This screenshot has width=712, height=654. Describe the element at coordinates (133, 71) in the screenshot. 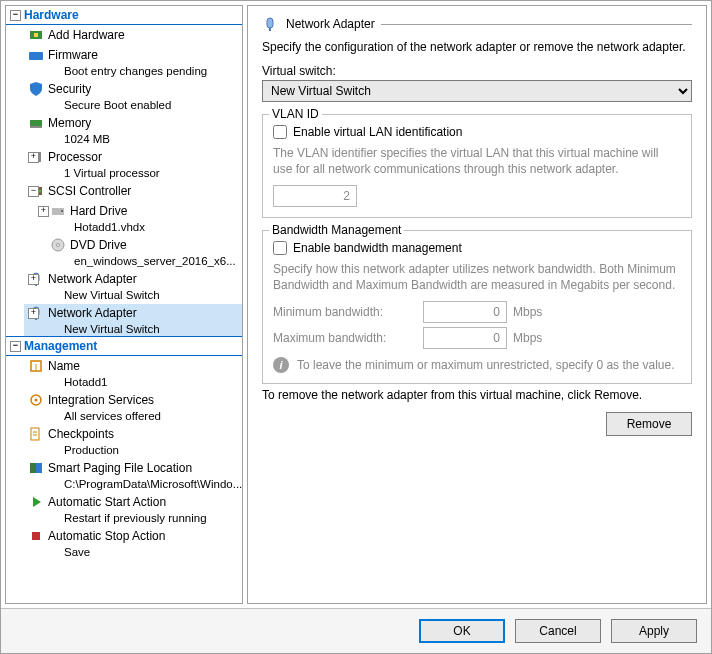

I see `firmware-status: Boot entry changes pending` at that location.